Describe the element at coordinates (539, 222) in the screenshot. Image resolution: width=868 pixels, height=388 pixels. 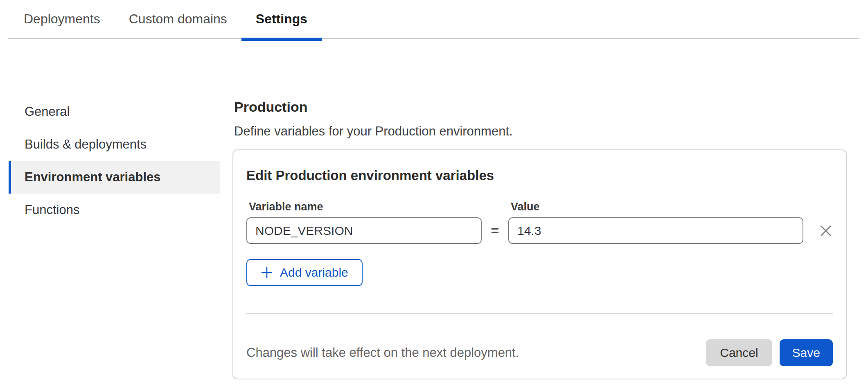
I see `variable-row: Variable name = Value` at that location.